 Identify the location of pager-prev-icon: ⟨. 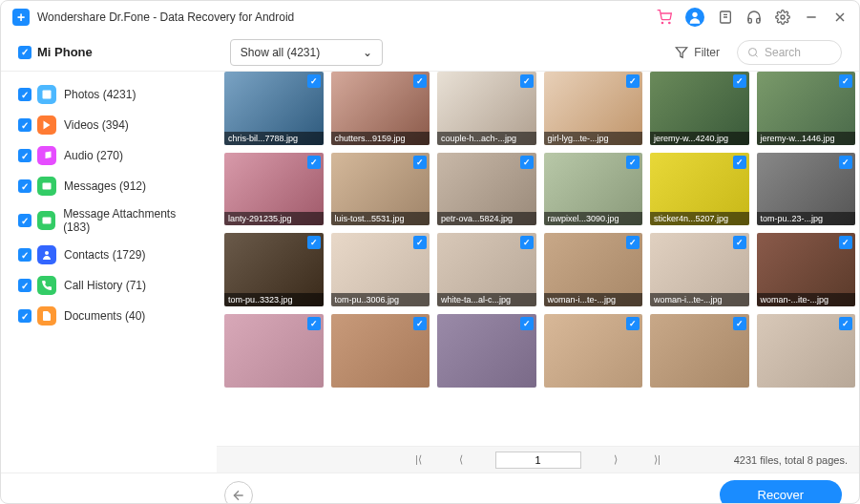
(461, 460).